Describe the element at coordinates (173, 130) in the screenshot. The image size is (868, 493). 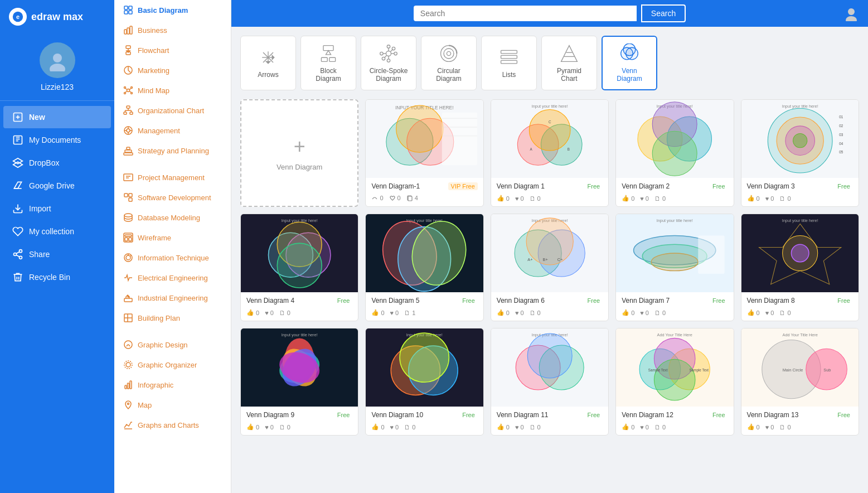
I see `cat-management: Management` at that location.